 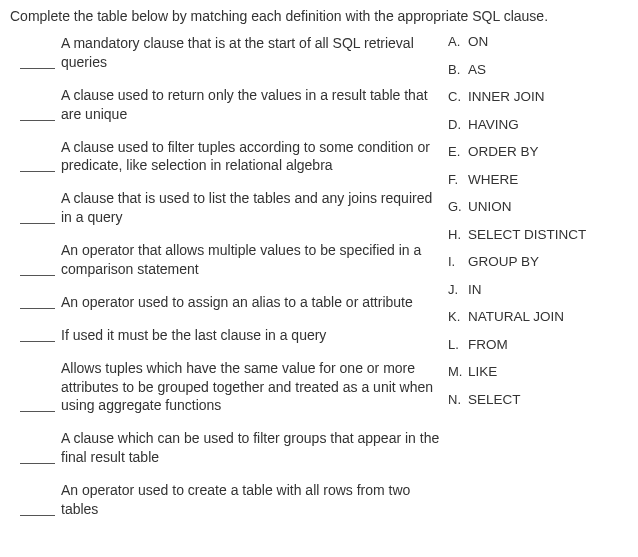 I want to click on choice-letter: N., so click(x=458, y=400).